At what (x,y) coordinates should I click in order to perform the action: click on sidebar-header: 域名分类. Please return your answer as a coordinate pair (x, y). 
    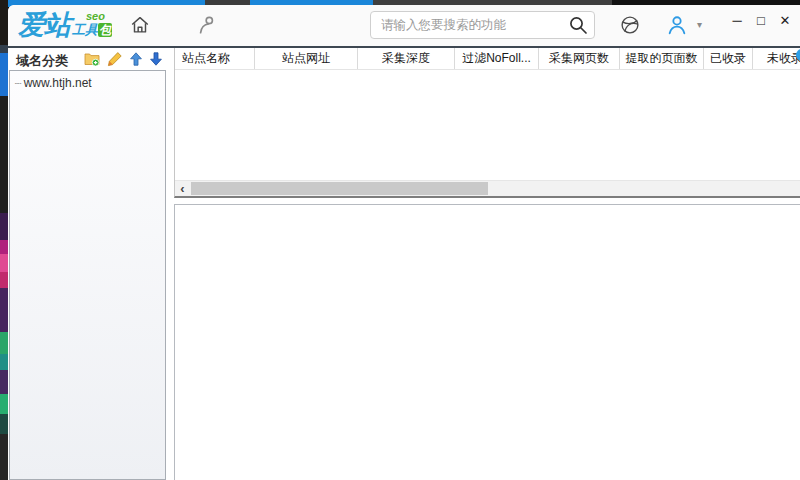
    Looking at the image, I should click on (91, 59).